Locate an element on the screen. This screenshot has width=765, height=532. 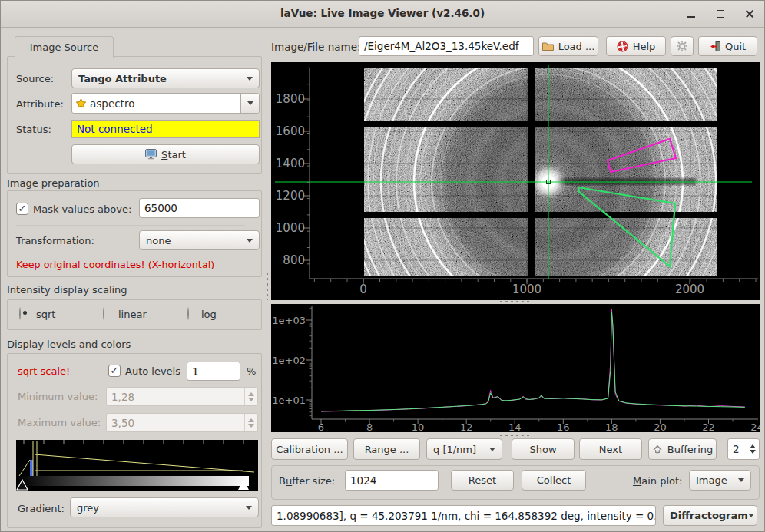
svg-text: 1200 is located at coordinates (290, 196).